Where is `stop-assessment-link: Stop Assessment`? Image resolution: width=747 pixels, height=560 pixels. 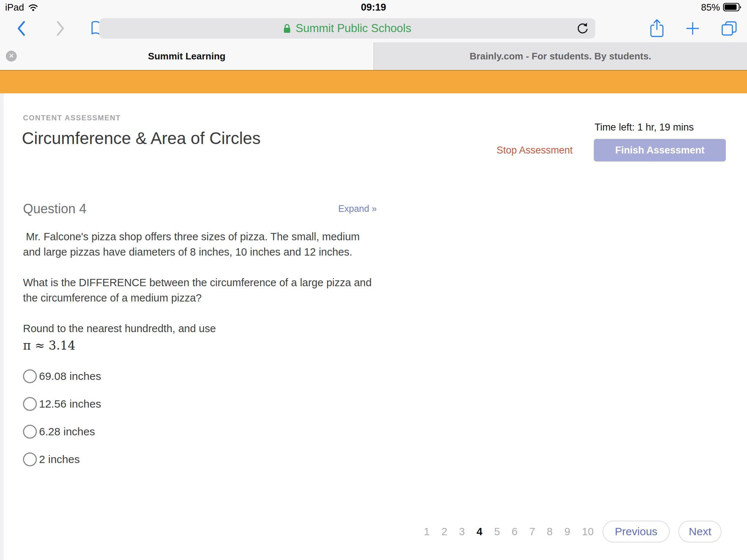 stop-assessment-link: Stop Assessment is located at coordinates (535, 150).